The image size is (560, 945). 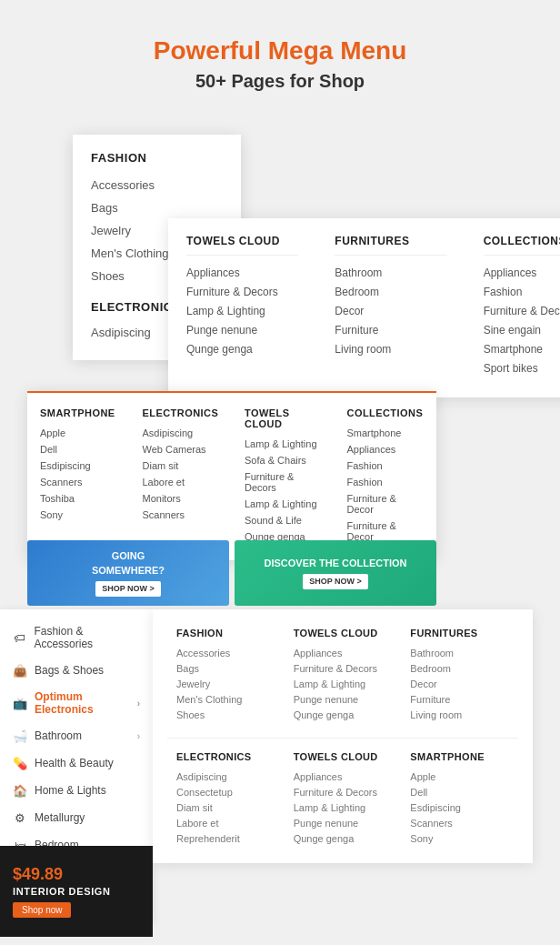 I want to click on price-shop-btn: Shop now, so click(x=42, y=910).